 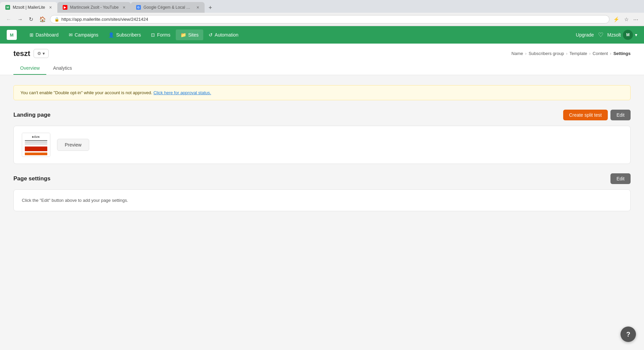 I want to click on create-split-test-button: Create split test, so click(x=586, y=115).